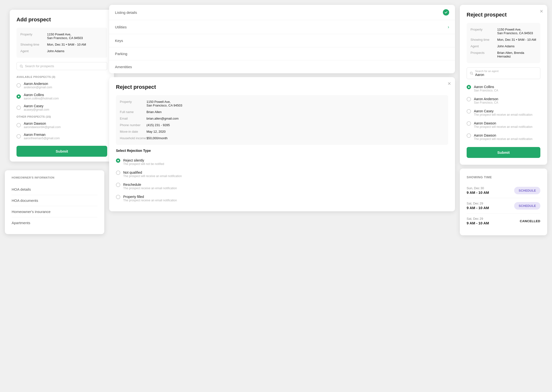 The image size is (552, 392). Describe the element at coordinates (511, 55) in the screenshot. I see `prospects-value: Brian Allen, BrendaHernadez` at that location.